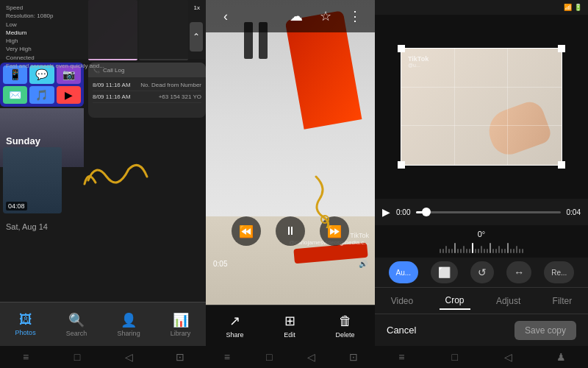 The height and width of the screenshot is (368, 588). What do you see at coordinates (41, 96) in the screenshot?
I see `app-icon-5: 🎵` at bounding box center [41, 96].